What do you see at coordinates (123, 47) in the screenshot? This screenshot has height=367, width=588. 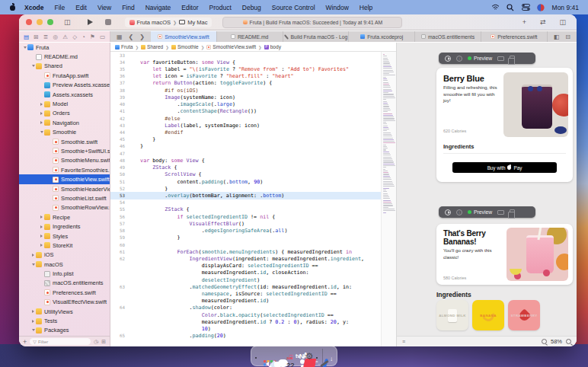 I see `breadcrumb-item-fruta: Fruta` at bounding box center [123, 47].